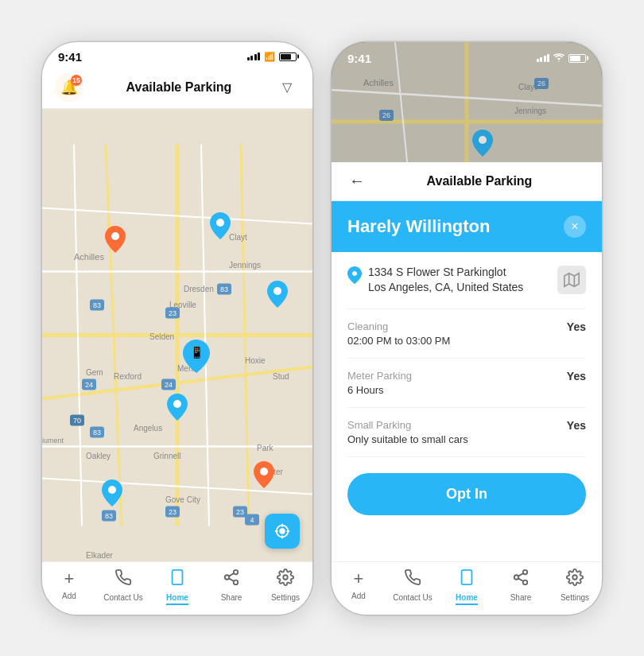  I want to click on svg-text: 70, so click(77, 420).